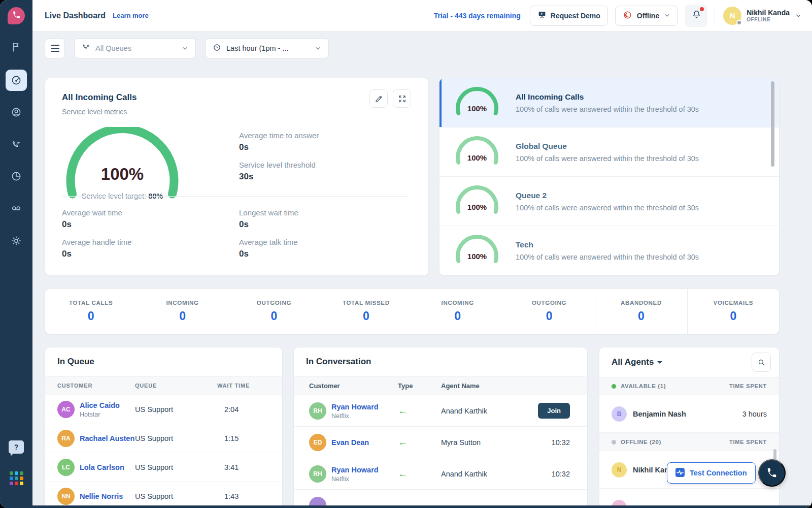 The width and height of the screenshot is (812, 508). What do you see at coordinates (477, 16) in the screenshot?
I see `trial-banner: Trial - 443 days remaining` at bounding box center [477, 16].